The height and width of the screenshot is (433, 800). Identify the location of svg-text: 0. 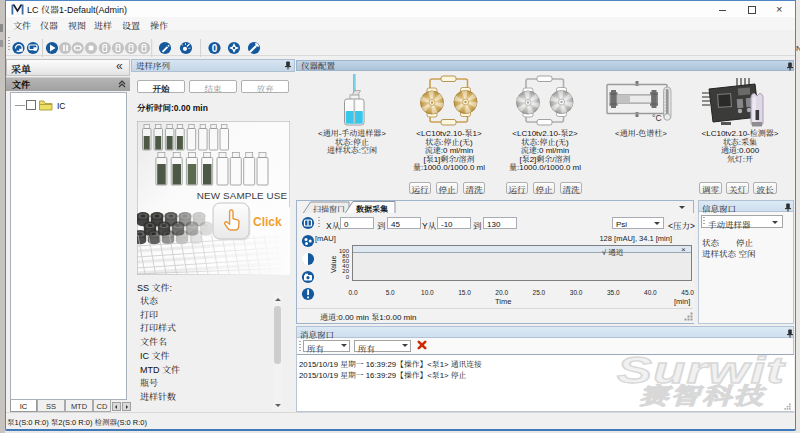
(215, 48).